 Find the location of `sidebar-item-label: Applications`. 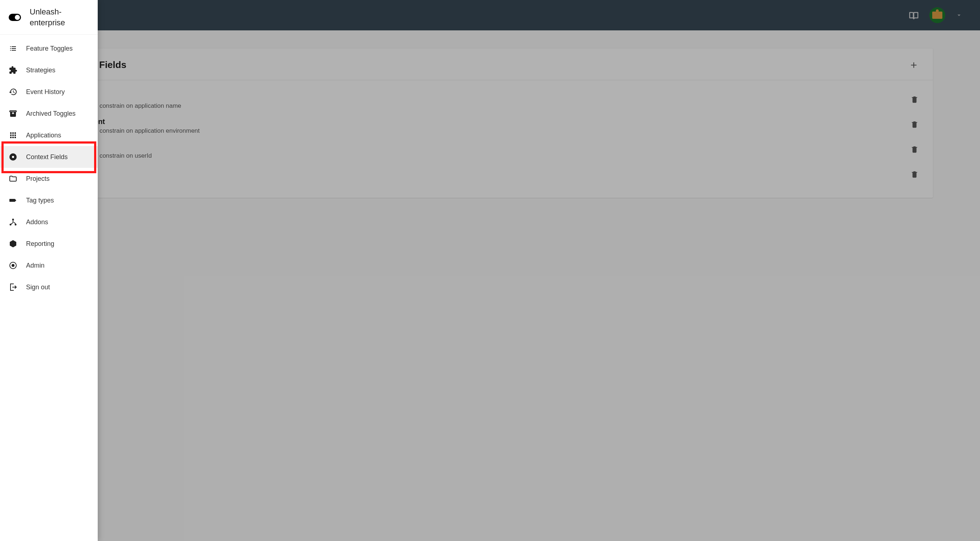

sidebar-item-label: Applications is located at coordinates (43, 135).